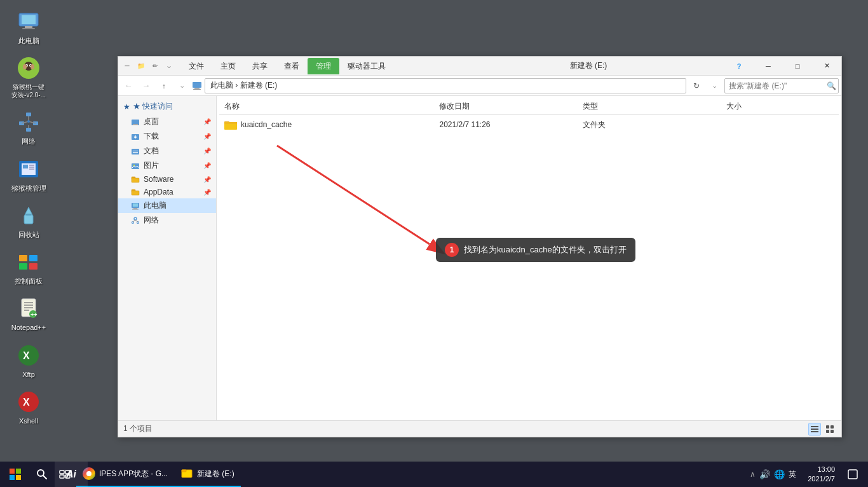 This screenshot has height=487, width=868. Describe the element at coordinates (29, 127) in the screenshot. I see `desktop-icon-network: 网络` at that location.